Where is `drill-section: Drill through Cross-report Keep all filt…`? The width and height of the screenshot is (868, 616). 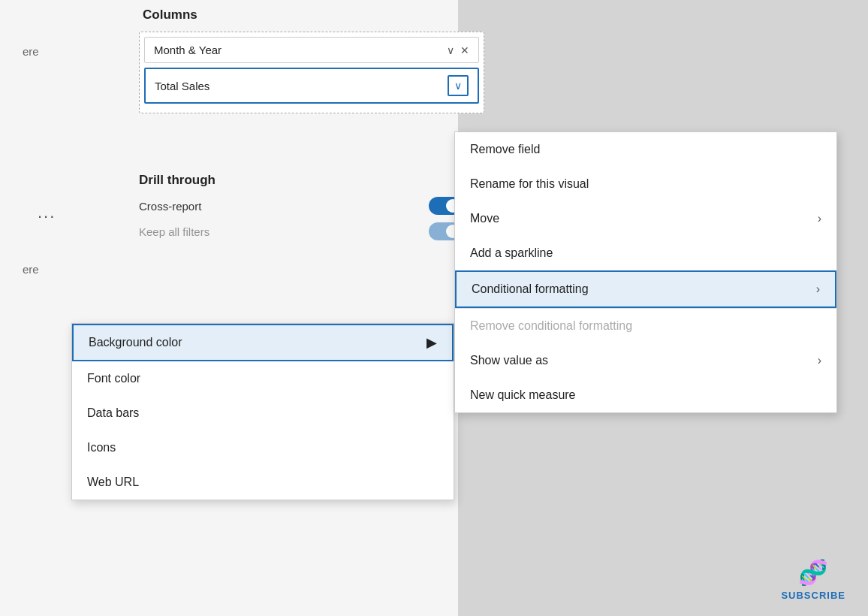
drill-section: Drill through Cross-report Keep all filt… is located at coordinates (300, 210).